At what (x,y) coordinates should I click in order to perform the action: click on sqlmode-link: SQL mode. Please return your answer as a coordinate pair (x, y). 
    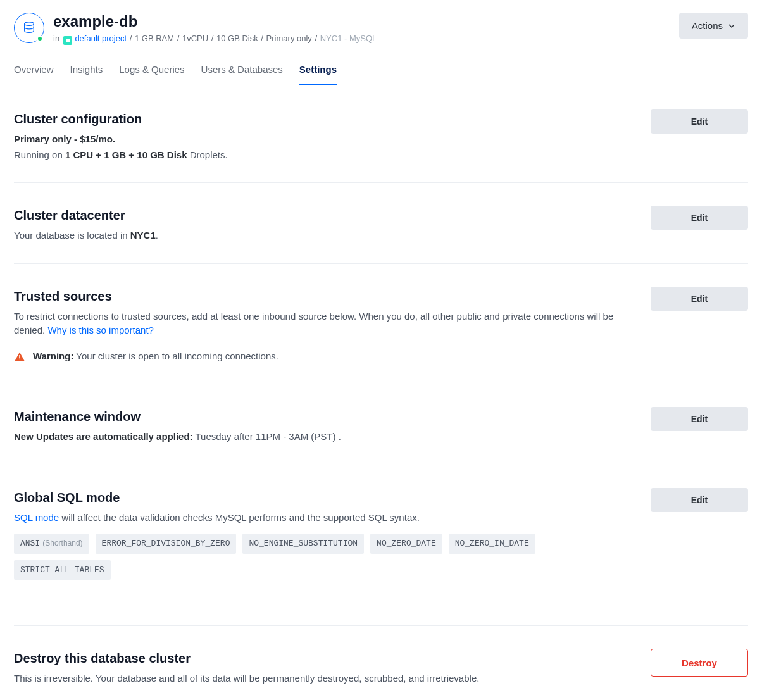
    Looking at the image, I should click on (37, 518).